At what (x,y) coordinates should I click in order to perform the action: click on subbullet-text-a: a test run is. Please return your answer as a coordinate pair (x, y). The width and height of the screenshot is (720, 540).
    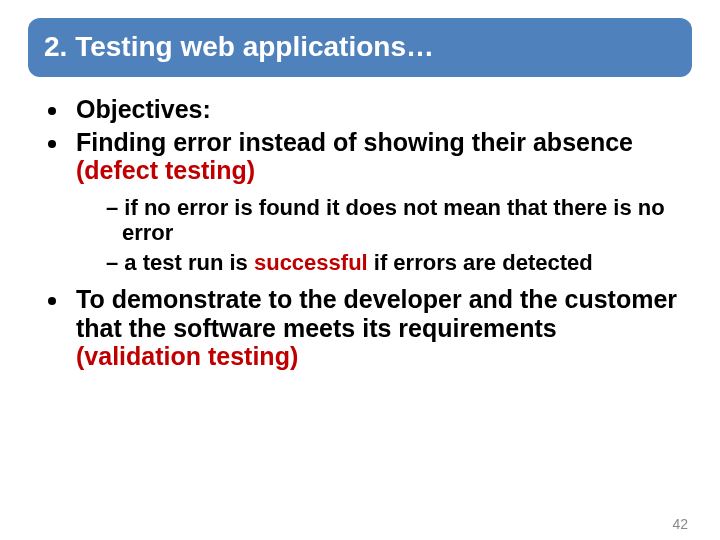
    Looking at the image, I should click on (189, 262).